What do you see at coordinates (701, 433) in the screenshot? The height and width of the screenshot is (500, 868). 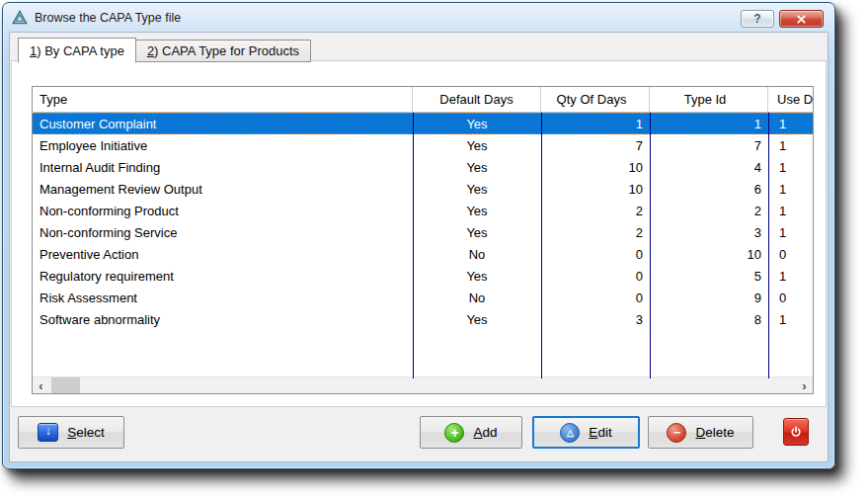 I see `delete-button: − Delete` at bounding box center [701, 433].